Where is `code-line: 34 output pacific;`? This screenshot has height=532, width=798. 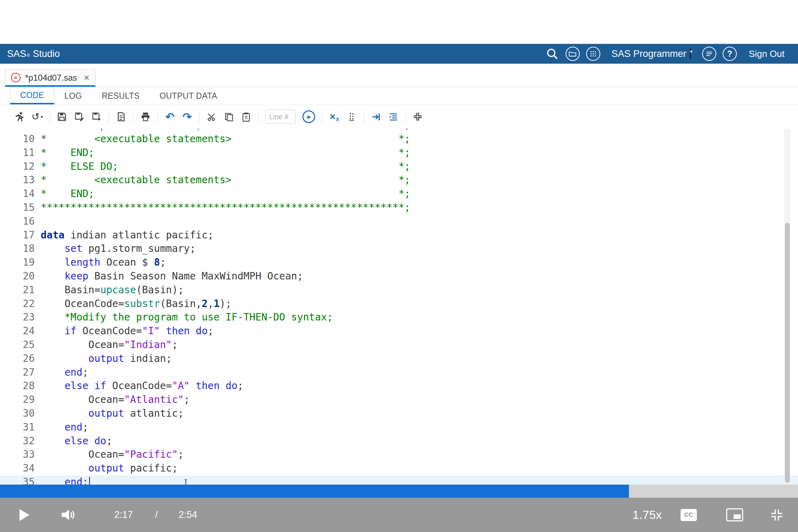
code-line: 34 output pacific; is located at coordinates (399, 468).